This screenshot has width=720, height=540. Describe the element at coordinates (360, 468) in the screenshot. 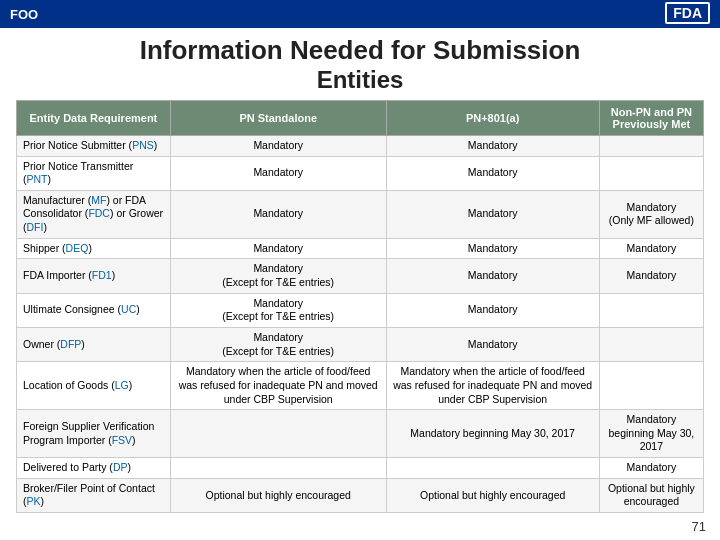

I see `table-row: Delivered to Party (DP)Mandatory` at that location.